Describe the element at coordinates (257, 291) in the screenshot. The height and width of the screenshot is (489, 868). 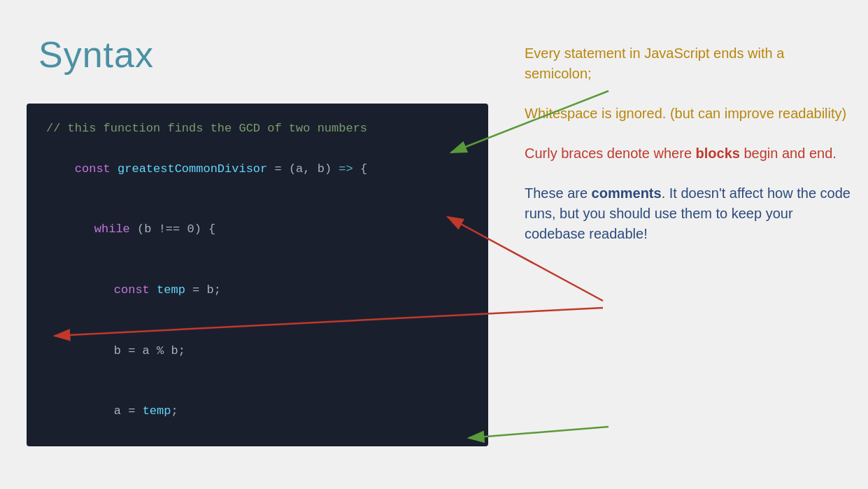
I see `code-line-const-temp: const temp = b;` at that location.